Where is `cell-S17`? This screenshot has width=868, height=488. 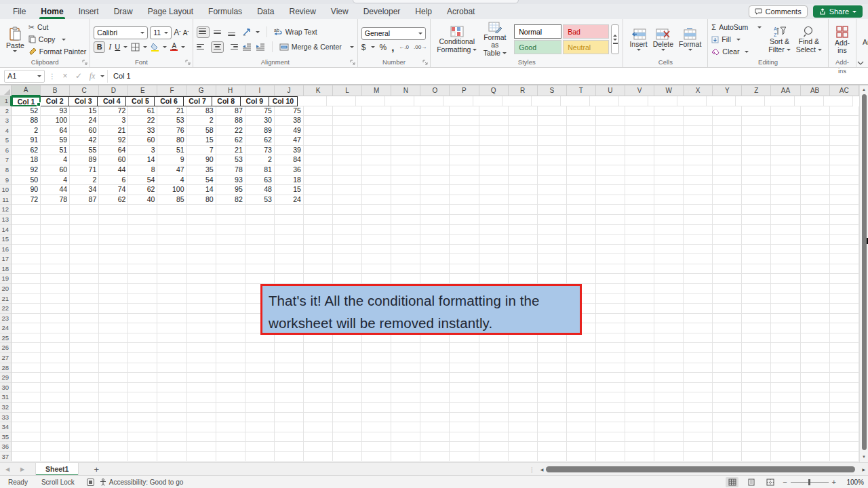 cell-S17 is located at coordinates (552, 259).